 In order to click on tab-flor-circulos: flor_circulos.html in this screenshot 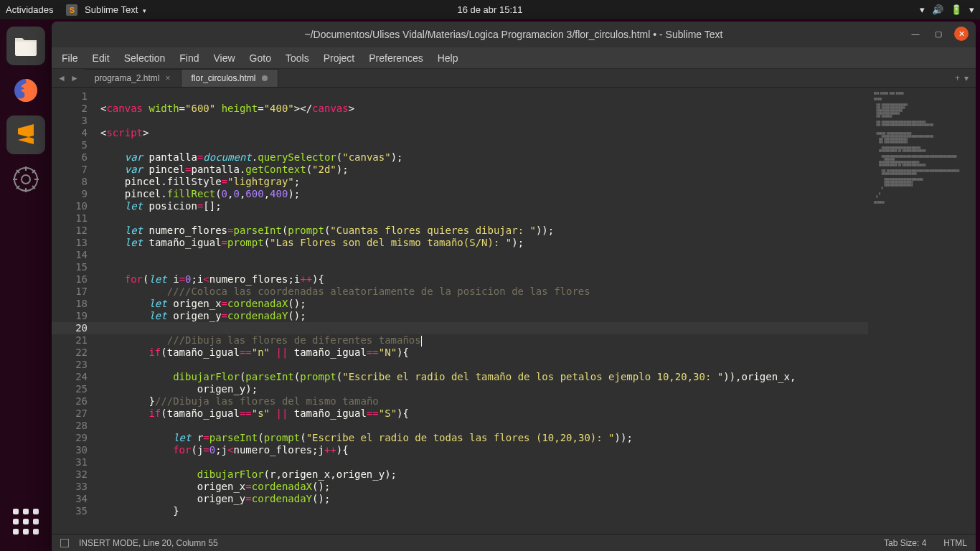, I will do `click(230, 77)`.